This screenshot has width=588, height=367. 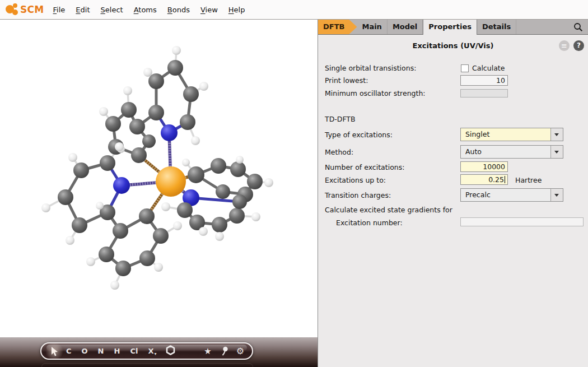 I want to click on excitations-up-to-label: Excitations up to:, so click(x=355, y=180).